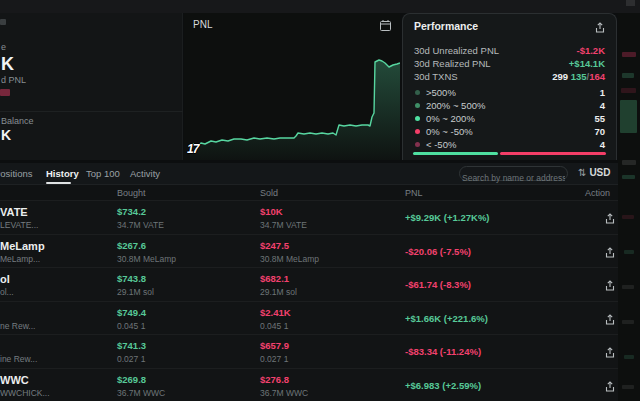 This screenshot has width=640, height=401. I want to click on sold-amount: 0.045 1, so click(274, 326).